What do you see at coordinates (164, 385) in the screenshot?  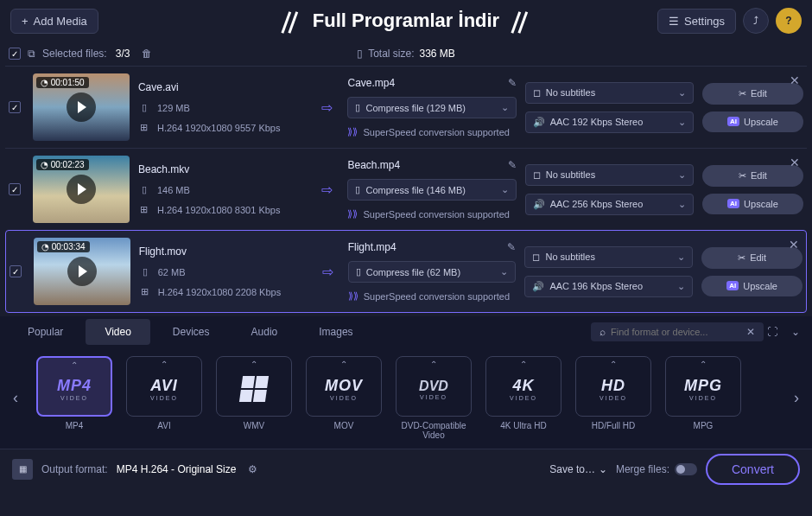 I see `format-logo: AVI` at bounding box center [164, 385].